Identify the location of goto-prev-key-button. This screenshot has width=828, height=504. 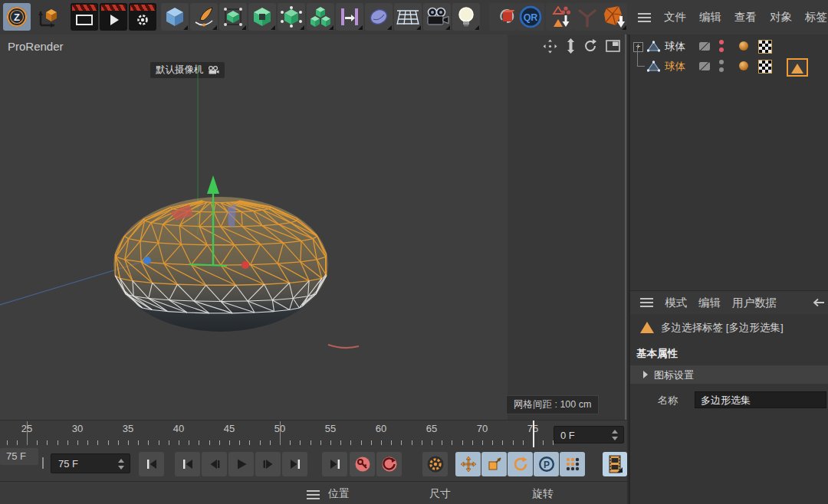
(187, 464).